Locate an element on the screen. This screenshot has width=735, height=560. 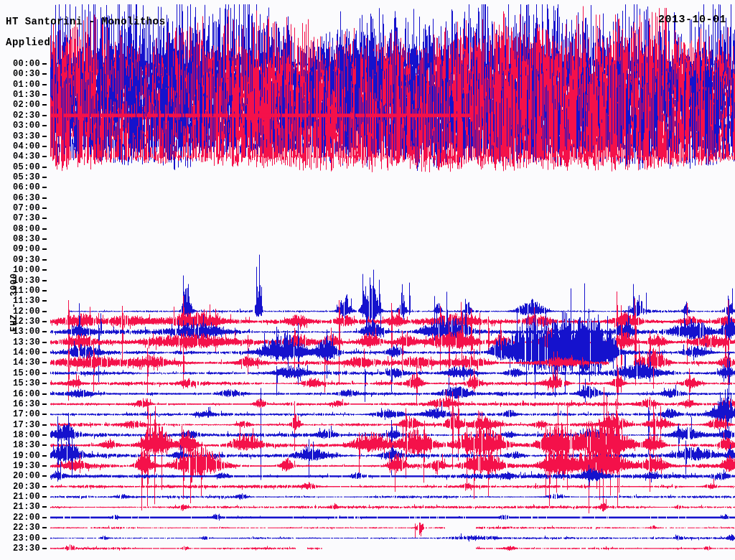
time-label: 08:00 is located at coordinates (20, 229).